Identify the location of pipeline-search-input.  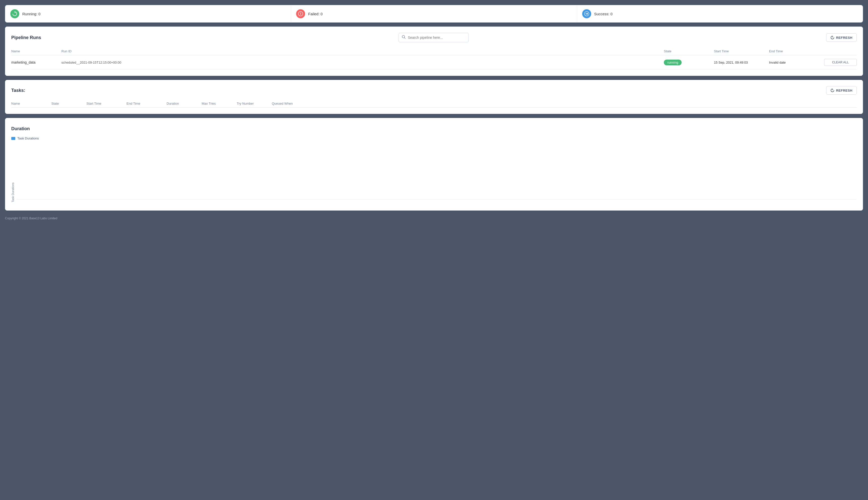
(437, 38).